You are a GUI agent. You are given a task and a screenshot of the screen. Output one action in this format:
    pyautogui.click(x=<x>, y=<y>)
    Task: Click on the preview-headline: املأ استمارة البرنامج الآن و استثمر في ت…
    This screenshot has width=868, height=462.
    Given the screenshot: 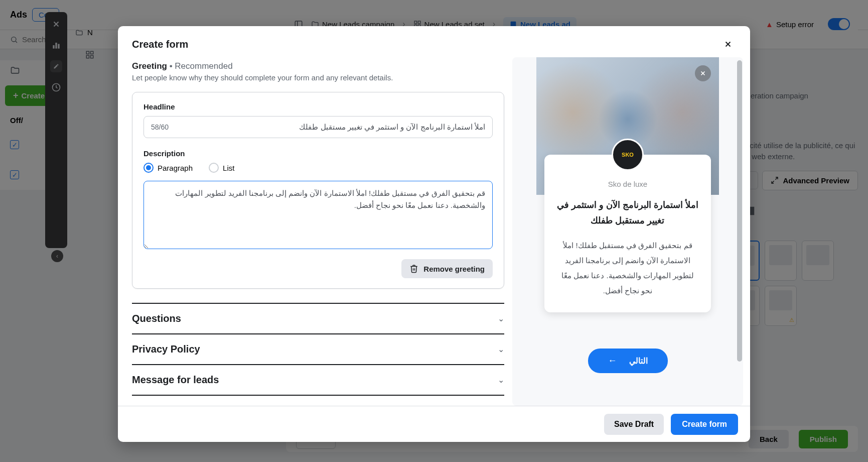 What is the action you would take?
    pyautogui.click(x=628, y=213)
    